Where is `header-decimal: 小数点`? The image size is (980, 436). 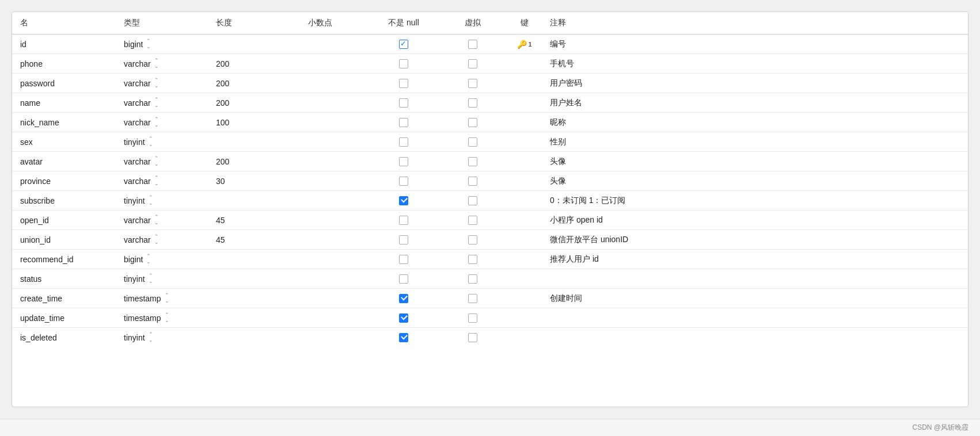 header-decimal: 小数点 is located at coordinates (335, 23).